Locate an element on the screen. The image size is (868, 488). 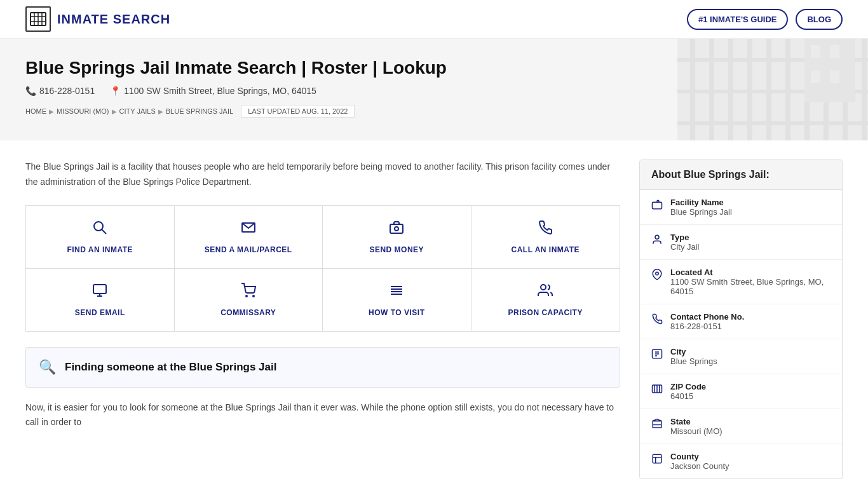
breadcrumb-missouri: MISSOURI (MO) is located at coordinates (83, 111).